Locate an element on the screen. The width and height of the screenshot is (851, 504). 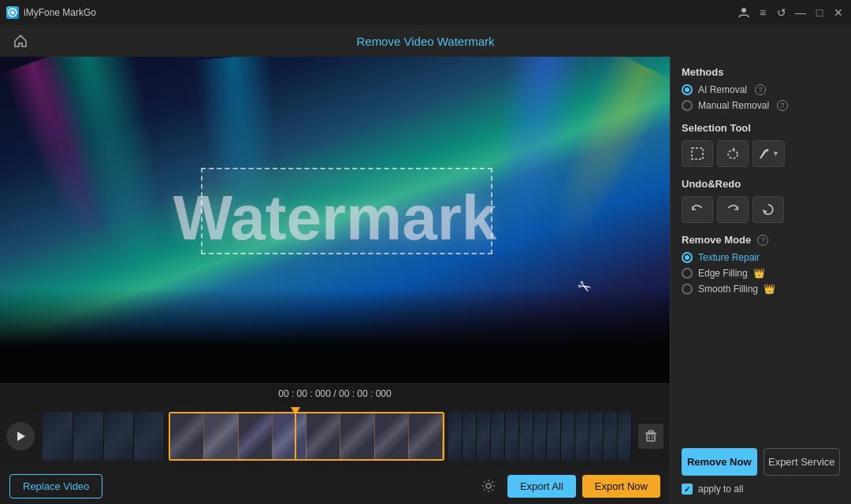
remove-now-button: Remove Now is located at coordinates (719, 461).